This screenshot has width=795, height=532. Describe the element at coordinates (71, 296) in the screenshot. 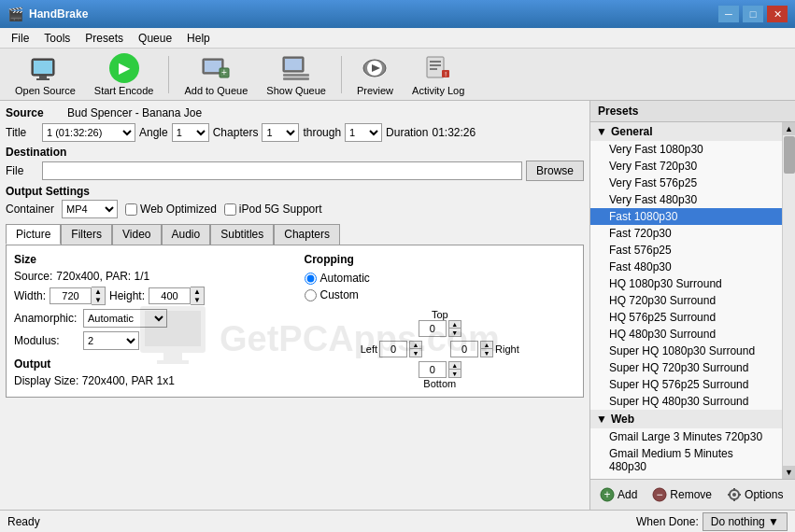

I see `width-input` at that location.